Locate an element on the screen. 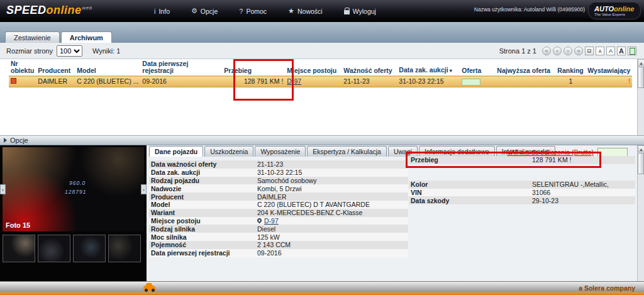  page-size-select: 100 is located at coordinates (69, 51).